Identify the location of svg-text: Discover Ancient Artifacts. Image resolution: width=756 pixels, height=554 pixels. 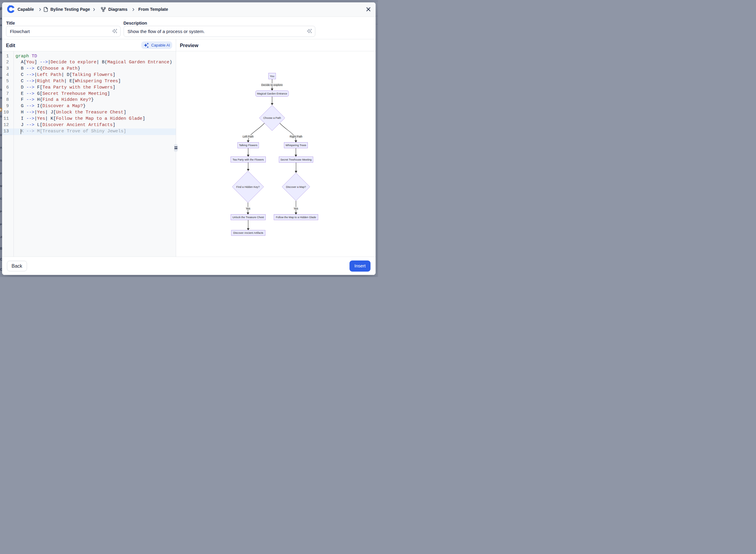
(248, 233).